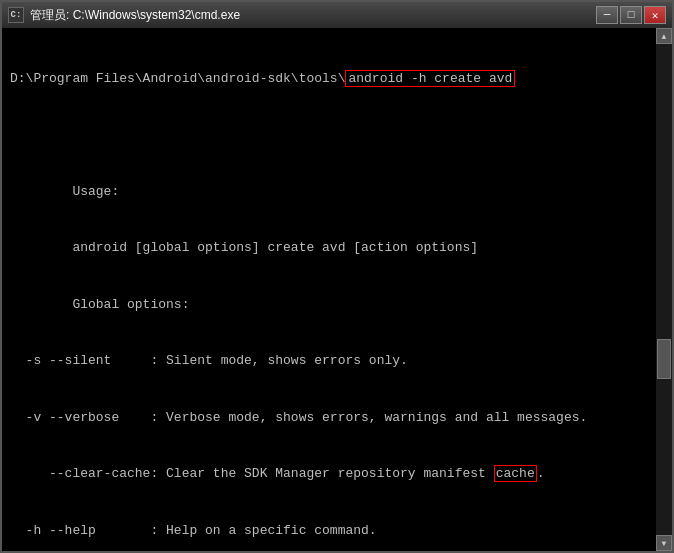 The width and height of the screenshot is (674, 553). Describe the element at coordinates (516, 474) in the screenshot. I see `cache-highlight: cache` at that location.